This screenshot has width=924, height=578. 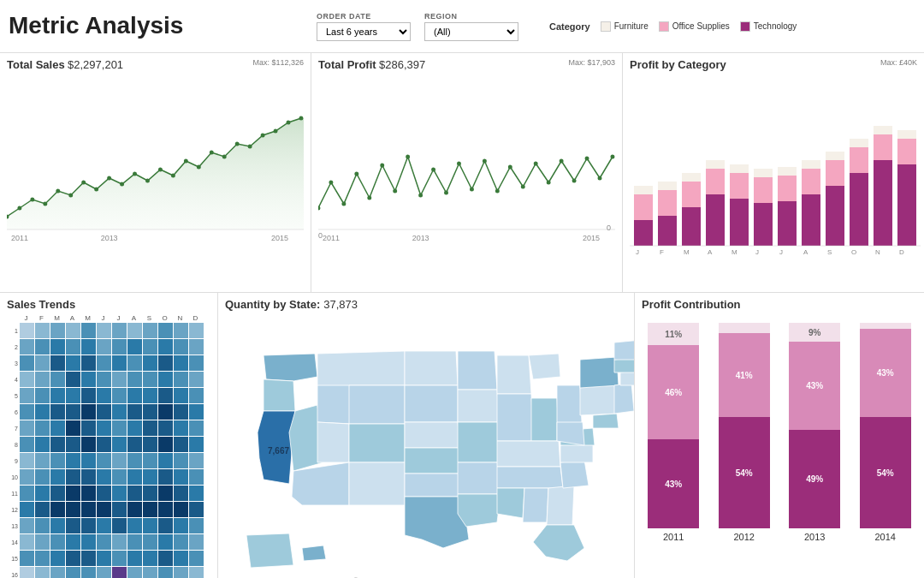 What do you see at coordinates (886, 426) in the screenshot?
I see `profit-bar: 43%54%` at bounding box center [886, 426].